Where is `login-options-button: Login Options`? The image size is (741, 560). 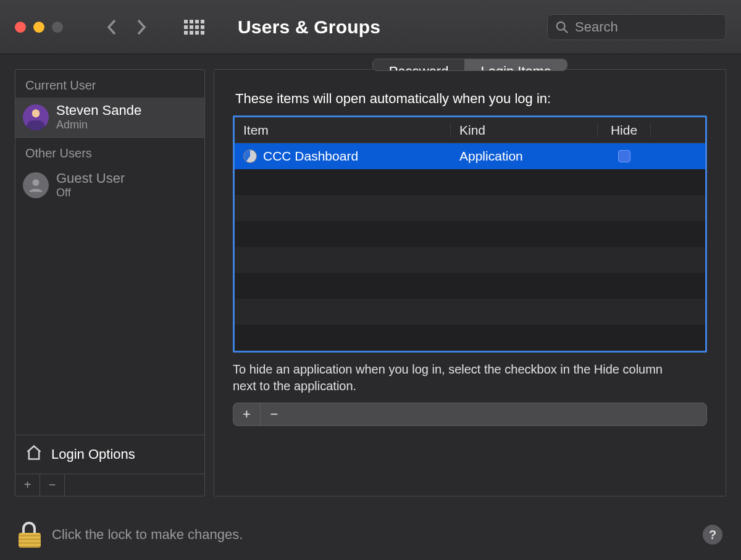 login-options-button: Login Options is located at coordinates (110, 454).